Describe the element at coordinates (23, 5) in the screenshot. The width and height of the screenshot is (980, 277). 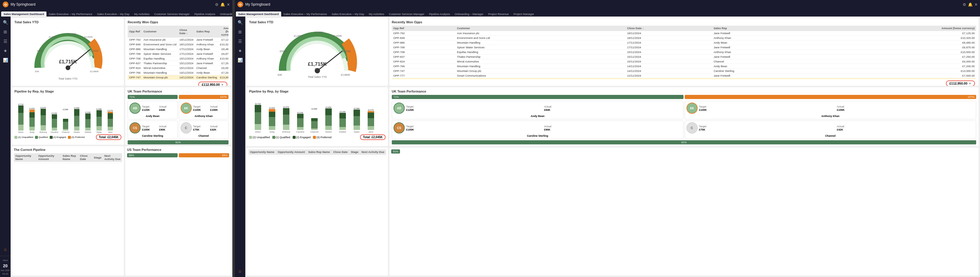
I see `left-title: My Springboard` at that location.